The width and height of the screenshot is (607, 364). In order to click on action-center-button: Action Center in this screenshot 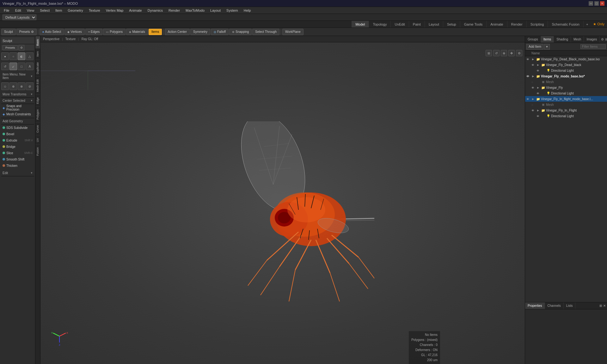, I will do `click(177, 32)`.